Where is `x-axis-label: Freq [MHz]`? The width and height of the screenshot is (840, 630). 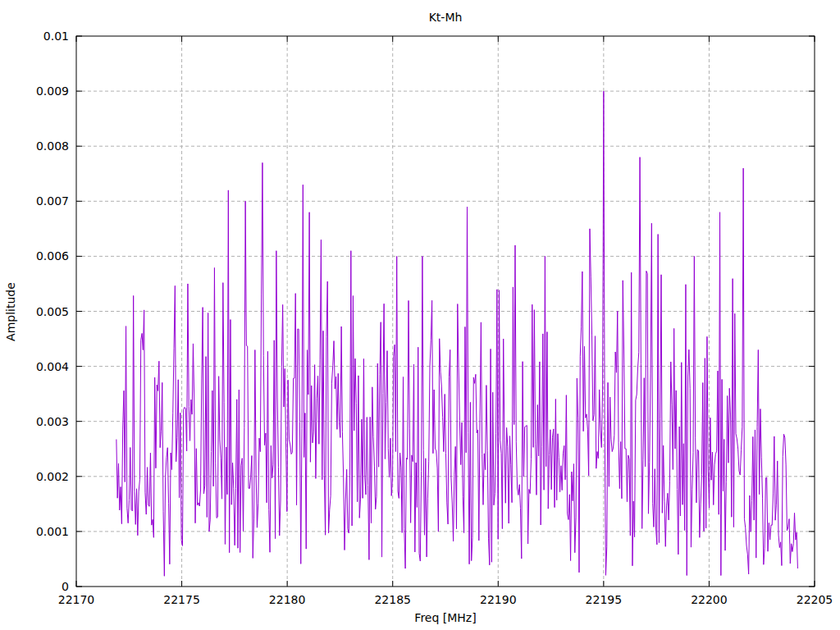 x-axis-label: Freq [MHz] is located at coordinates (445, 618).